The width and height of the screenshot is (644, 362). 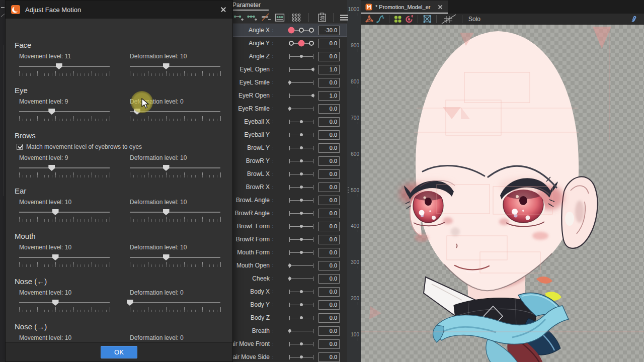 What do you see at coordinates (223, 10) in the screenshot?
I see `dialog-close-icon` at bounding box center [223, 10].